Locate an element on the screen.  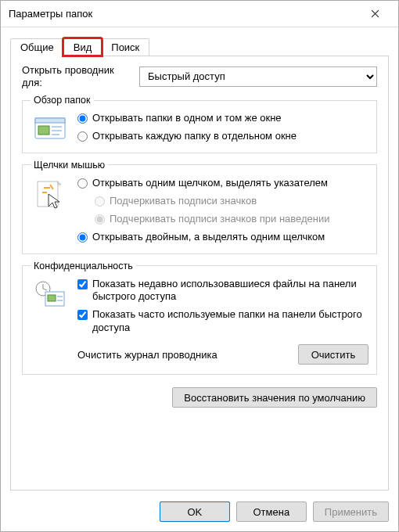
privacy-recent-files-checkbox is located at coordinates (83, 285).